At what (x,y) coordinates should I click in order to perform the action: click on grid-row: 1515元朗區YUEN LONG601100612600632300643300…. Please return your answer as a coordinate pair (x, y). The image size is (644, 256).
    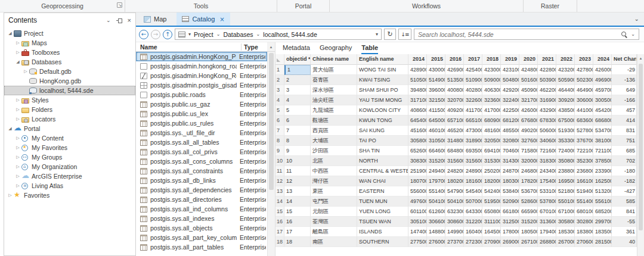
    Looking at the image, I should click on (456, 212).